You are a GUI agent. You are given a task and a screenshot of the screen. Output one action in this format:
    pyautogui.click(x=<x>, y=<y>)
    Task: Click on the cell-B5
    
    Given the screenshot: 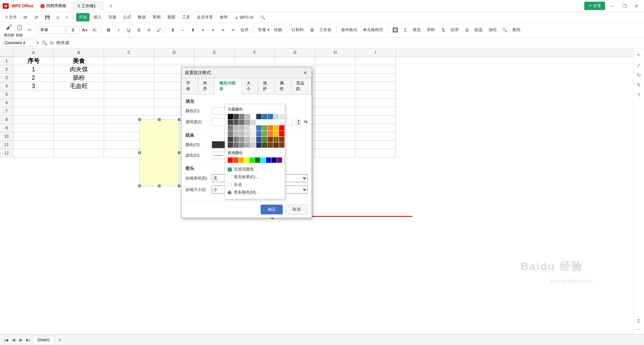 What is the action you would take?
    pyautogui.click(x=79, y=94)
    